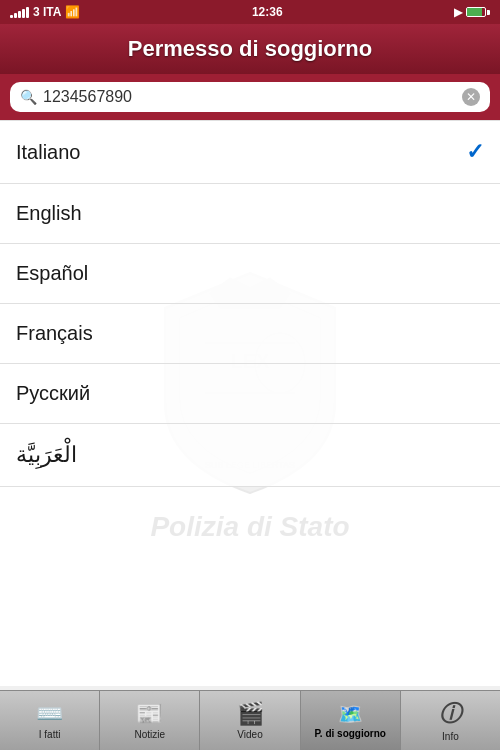 The width and height of the screenshot is (500, 750). What do you see at coordinates (28, 97) in the screenshot?
I see `search-icon: 🔍` at bounding box center [28, 97].